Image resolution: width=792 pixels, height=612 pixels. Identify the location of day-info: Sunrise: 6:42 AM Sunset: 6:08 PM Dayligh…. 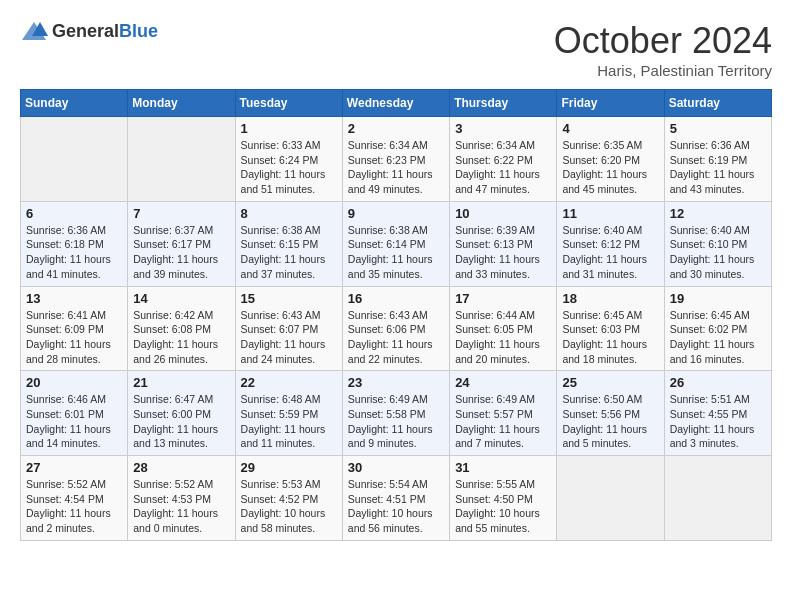
(181, 338).